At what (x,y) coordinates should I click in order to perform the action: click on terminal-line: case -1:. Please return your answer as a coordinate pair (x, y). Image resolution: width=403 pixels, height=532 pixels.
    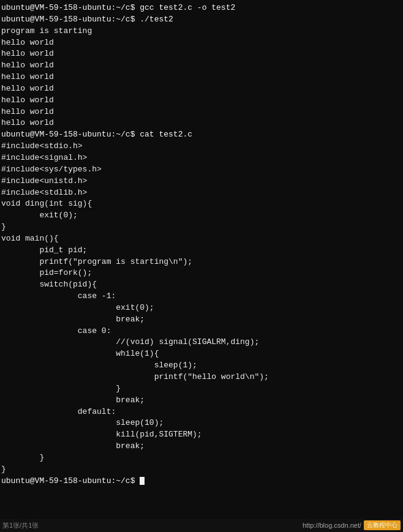
    Looking at the image, I should click on (202, 296).